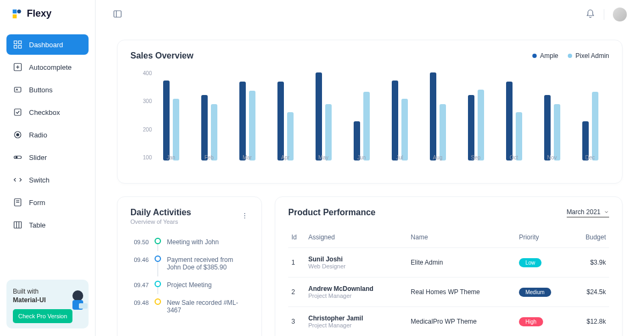 The image size is (644, 336). What do you see at coordinates (449, 292) in the screenshot?
I see `table-row: 2Andrew McDownlandProject ManagerReal Ho…` at bounding box center [449, 292].